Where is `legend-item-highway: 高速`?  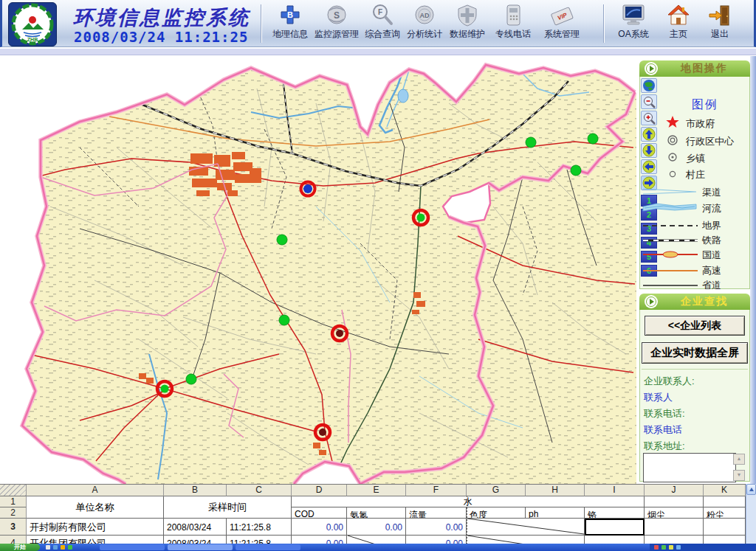
legend-item-highway: 高速 is located at coordinates (695, 270).